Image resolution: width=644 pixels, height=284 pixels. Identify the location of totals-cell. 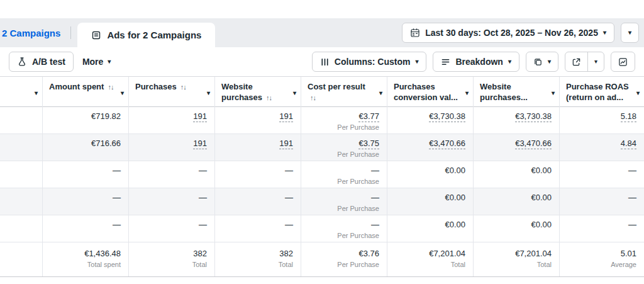
(21, 259).